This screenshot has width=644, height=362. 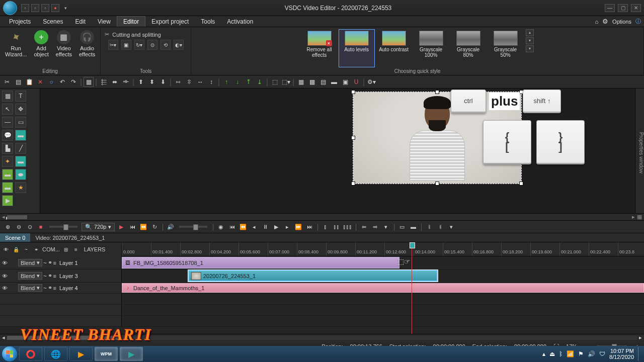 I want to click on pen-palette-icon: ╱, so click(x=21, y=148).